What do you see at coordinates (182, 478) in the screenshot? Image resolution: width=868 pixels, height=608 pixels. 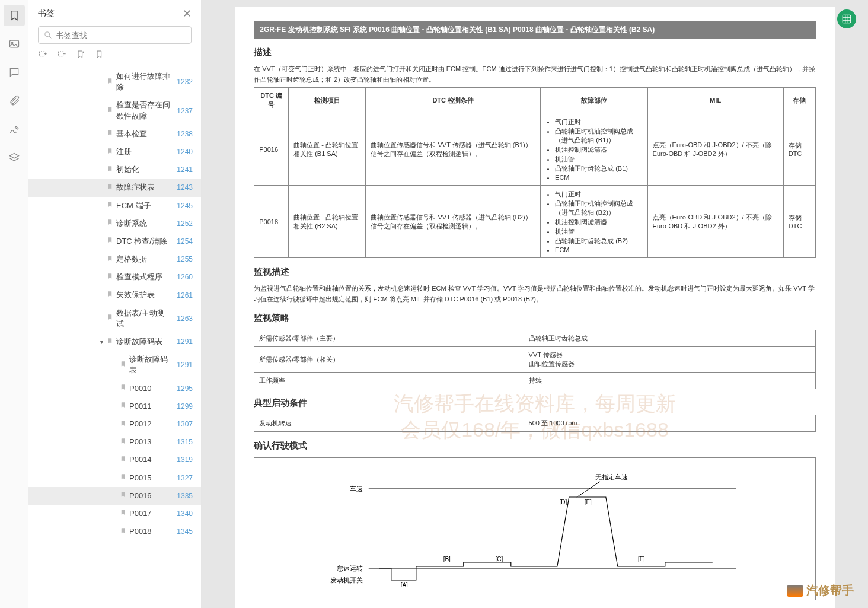 I see `tree-page: 1327` at bounding box center [182, 478].